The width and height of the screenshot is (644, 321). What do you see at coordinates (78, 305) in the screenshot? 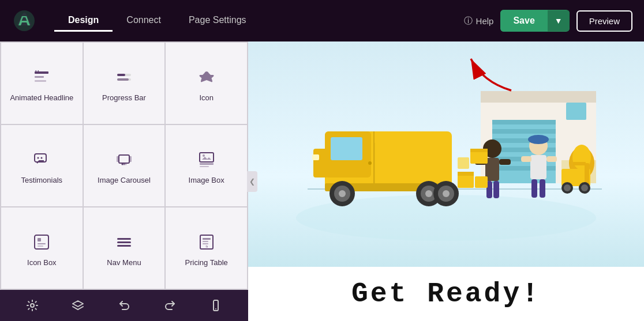
I see `layers-toolbar-icon` at bounding box center [78, 305].